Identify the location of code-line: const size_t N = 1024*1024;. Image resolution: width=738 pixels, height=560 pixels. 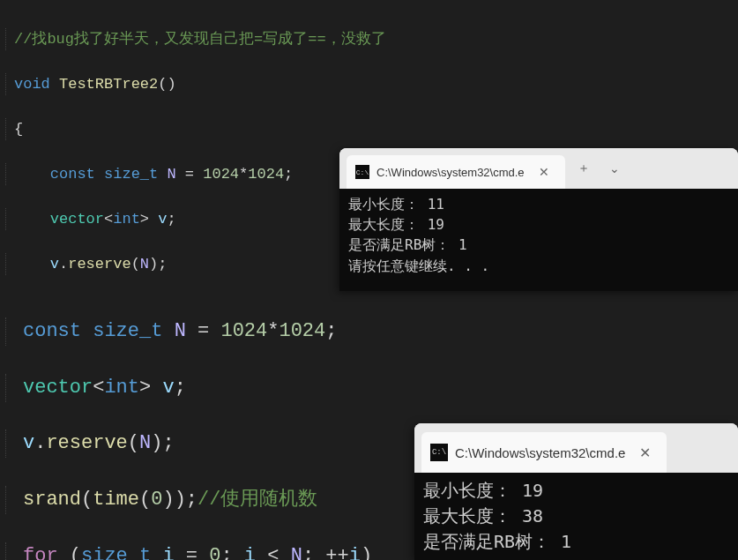
(369, 332).